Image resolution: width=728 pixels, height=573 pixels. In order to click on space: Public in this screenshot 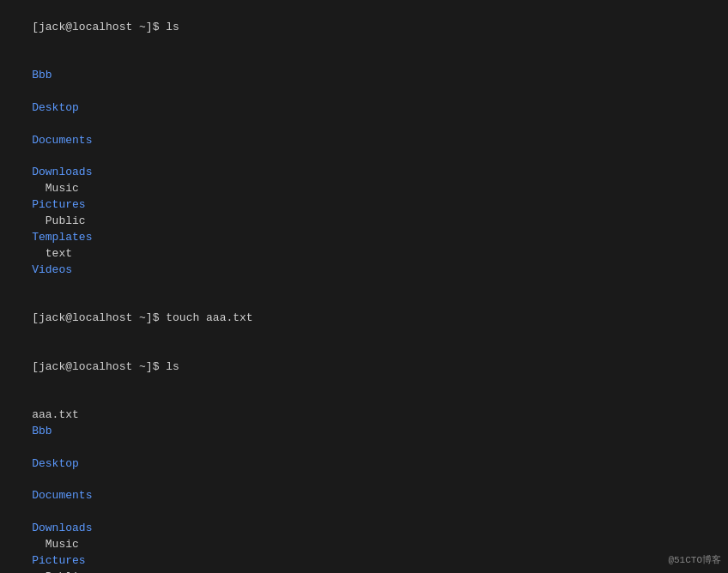, I will do `click(65, 221)`.